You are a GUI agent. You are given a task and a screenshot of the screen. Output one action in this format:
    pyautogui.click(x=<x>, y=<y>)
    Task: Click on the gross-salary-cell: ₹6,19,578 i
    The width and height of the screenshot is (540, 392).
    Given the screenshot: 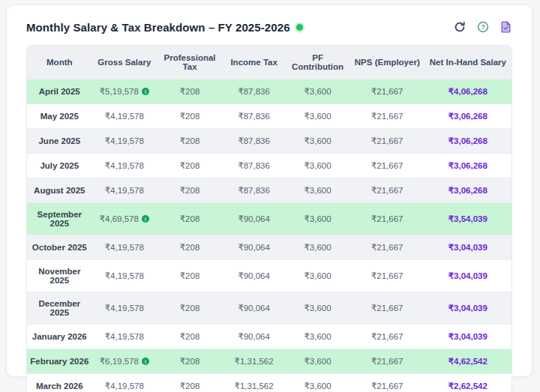 What is the action you would take?
    pyautogui.click(x=124, y=361)
    